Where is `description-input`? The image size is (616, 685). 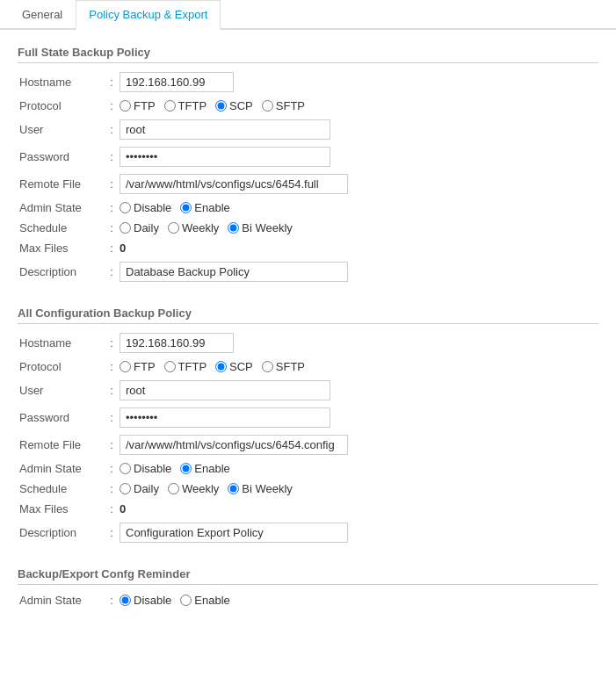
description-input is located at coordinates (234, 272).